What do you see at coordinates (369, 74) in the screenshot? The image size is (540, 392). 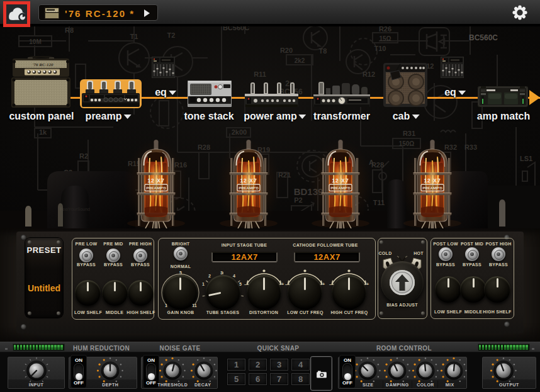 I see `svg-text: R12` at bounding box center [369, 74].